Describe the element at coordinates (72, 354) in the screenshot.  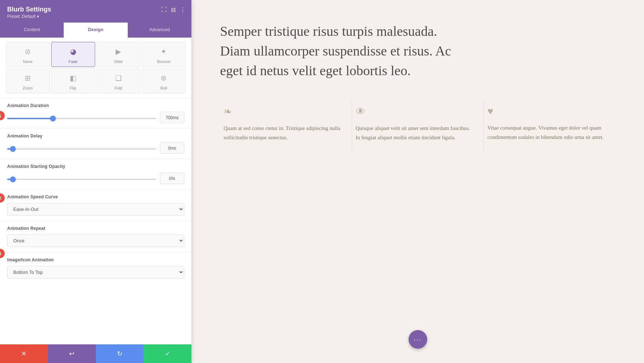
I see `undo-button: ↩` at that location.